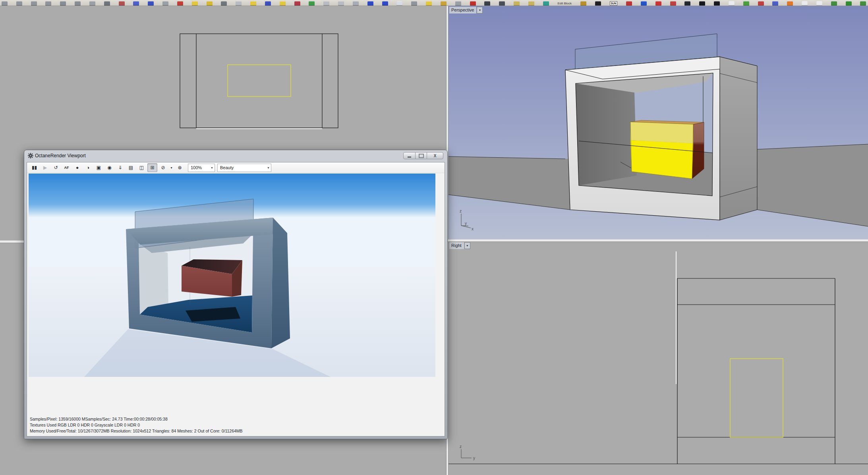  I want to click on close-button: X, so click(435, 156).